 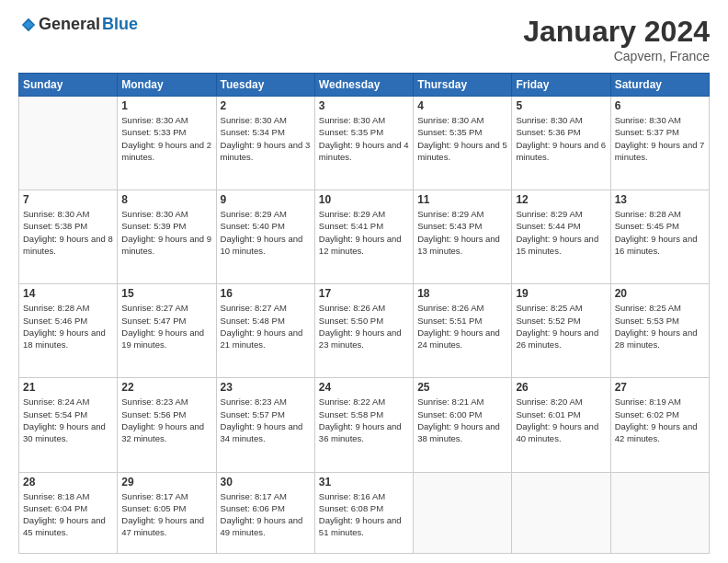 I want to click on day-info: Sunrise: 8:29 AMSunset: 5:40 PMDaylight:…, so click(x=266, y=232).